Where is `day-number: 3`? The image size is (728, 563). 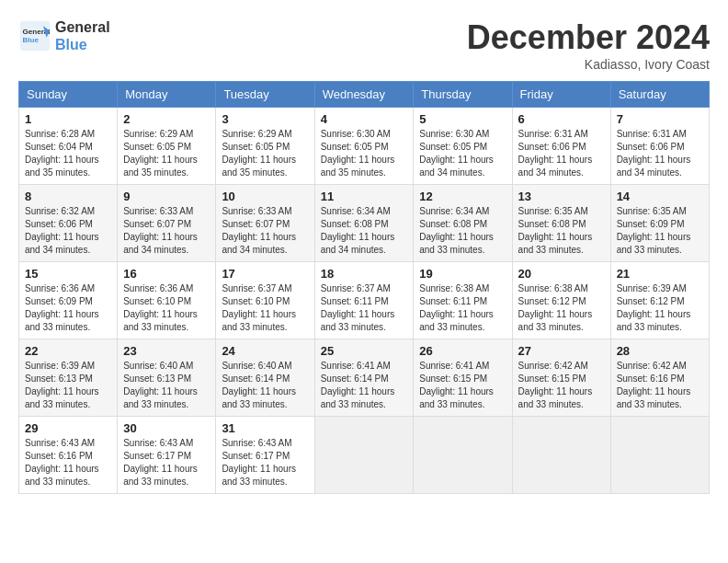 day-number: 3 is located at coordinates (265, 120).